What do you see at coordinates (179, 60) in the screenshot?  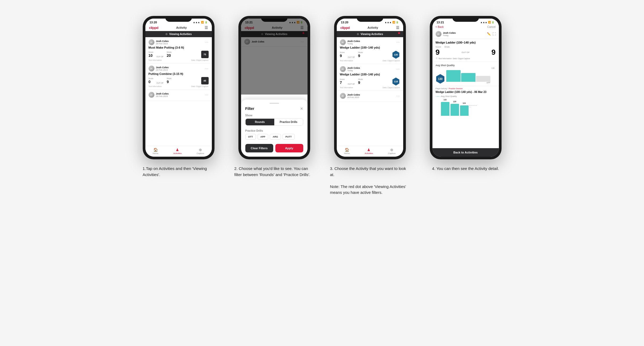 I see `card-footer-1-1: Test Information Data: Clippd Capture` at bounding box center [179, 60].